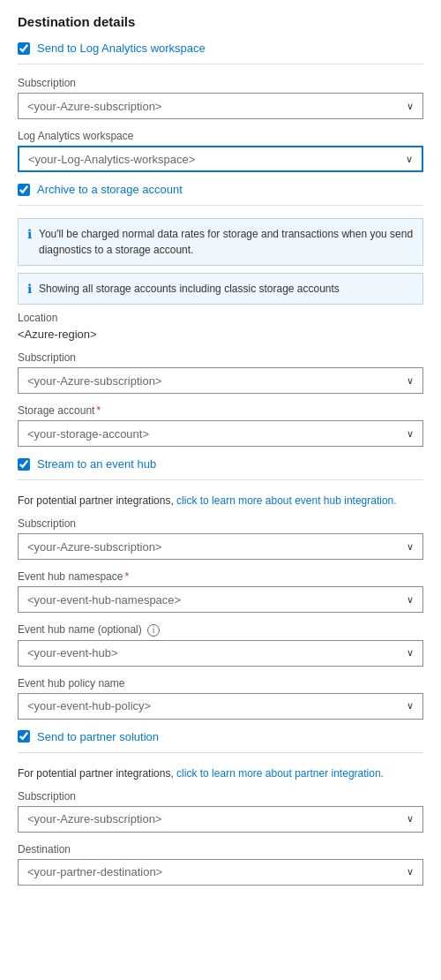  I want to click on storage-account-label: Storage account*, so click(220, 411).